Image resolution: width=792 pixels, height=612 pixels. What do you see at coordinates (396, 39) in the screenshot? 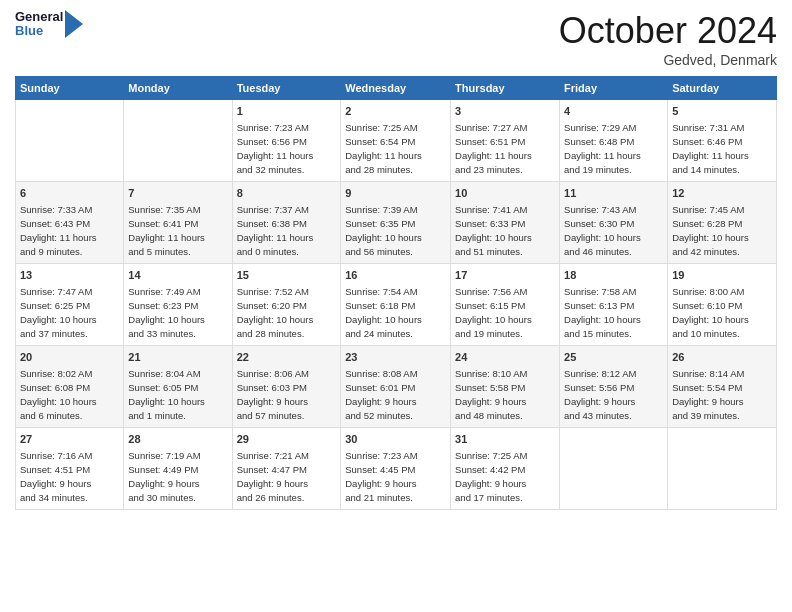
I see `header: General Blue October 2024 Gedved, Denmar…` at bounding box center [396, 39].